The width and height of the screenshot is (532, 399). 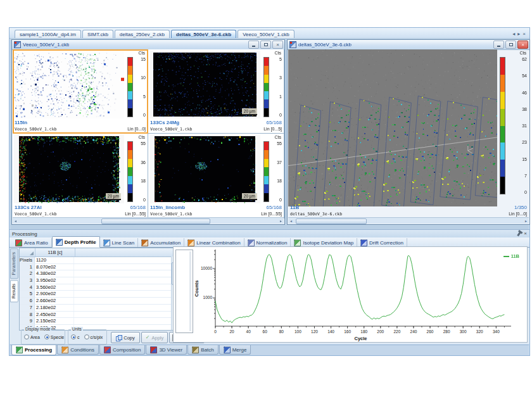 What do you see at coordinates (14, 263) in the screenshot?
I see `side-tab-parameters: Parameters` at bounding box center [14, 263].